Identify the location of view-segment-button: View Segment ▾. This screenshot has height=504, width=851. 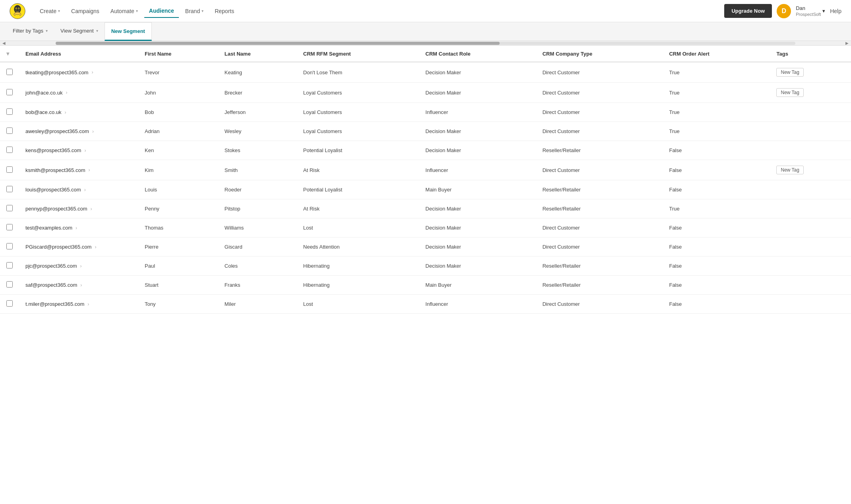
(79, 31).